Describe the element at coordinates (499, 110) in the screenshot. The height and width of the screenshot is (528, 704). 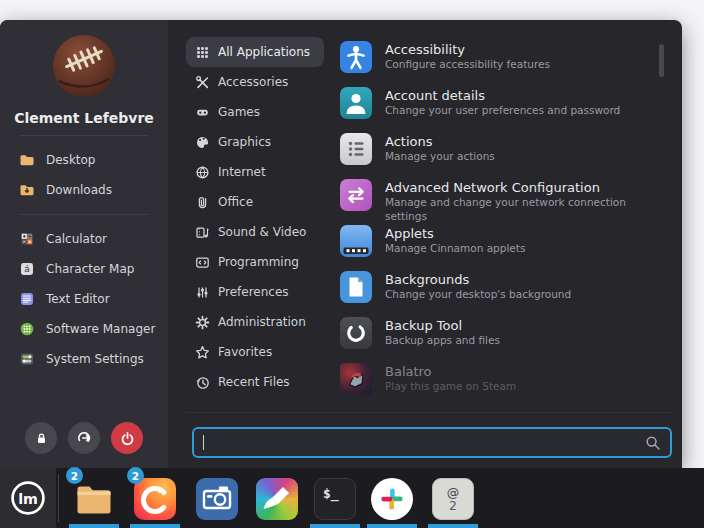
I see `app-item-account-details: Account details Change your user prefere…` at that location.